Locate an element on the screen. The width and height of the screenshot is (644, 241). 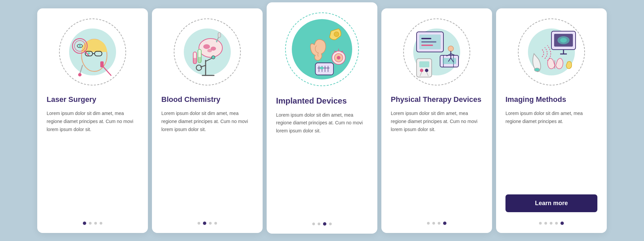
card-text-4: Lorem ipsum dolor sit dim amet, mea regi… is located at coordinates (437, 161).